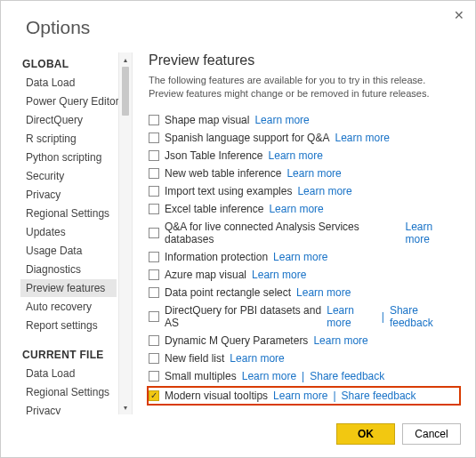 This screenshot has height=458, width=476. Describe the element at coordinates (303, 60) in the screenshot. I see `section-heading: Preview features` at that location.